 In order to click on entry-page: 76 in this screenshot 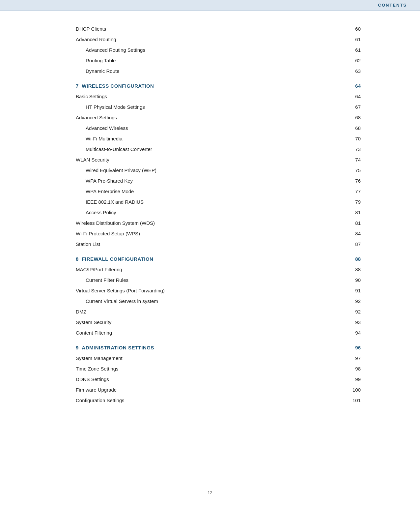, I will do `click(354, 181)`.